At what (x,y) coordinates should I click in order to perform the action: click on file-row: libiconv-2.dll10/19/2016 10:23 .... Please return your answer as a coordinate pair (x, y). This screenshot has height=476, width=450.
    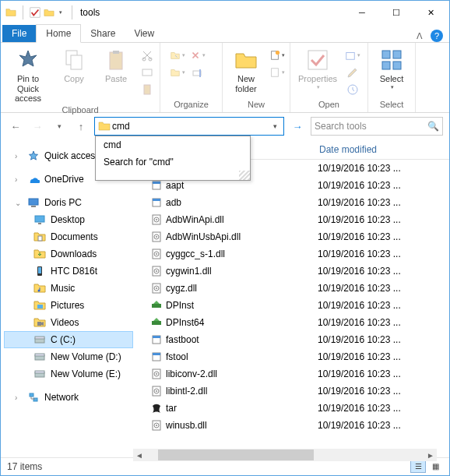
    Looking at the image, I should click on (291, 374).